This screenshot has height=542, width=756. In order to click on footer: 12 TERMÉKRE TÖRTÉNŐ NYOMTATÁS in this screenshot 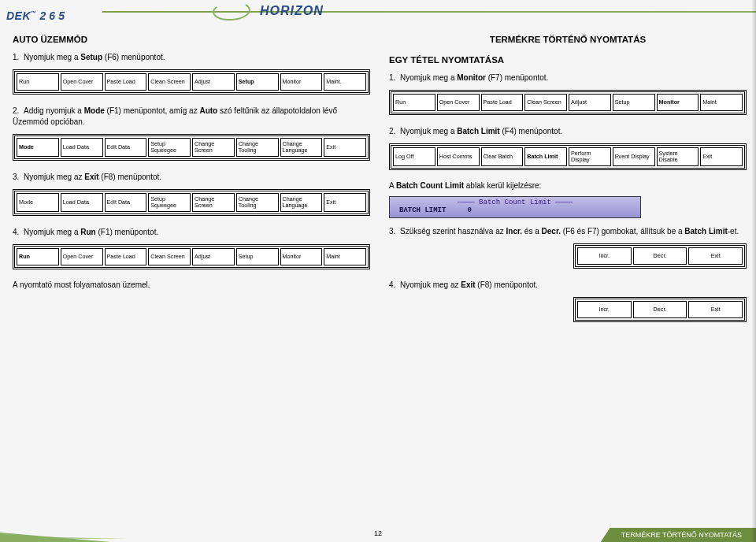, I will do `click(378, 533)`.